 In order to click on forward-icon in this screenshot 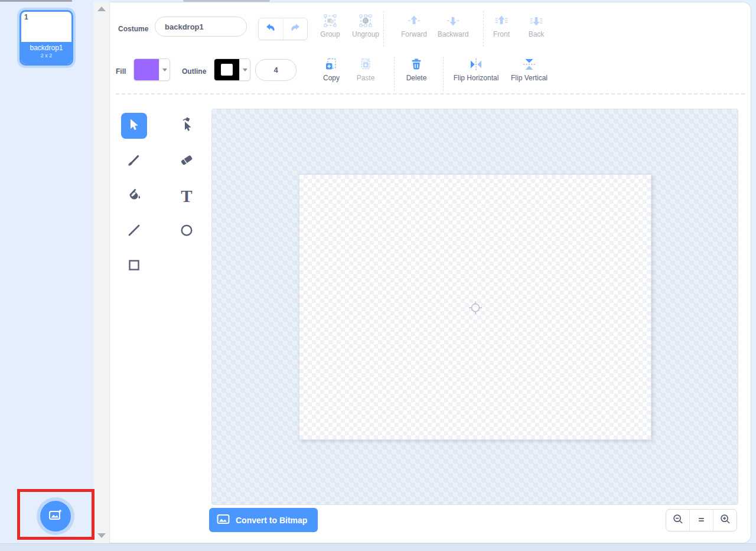, I will do `click(414, 21)`.